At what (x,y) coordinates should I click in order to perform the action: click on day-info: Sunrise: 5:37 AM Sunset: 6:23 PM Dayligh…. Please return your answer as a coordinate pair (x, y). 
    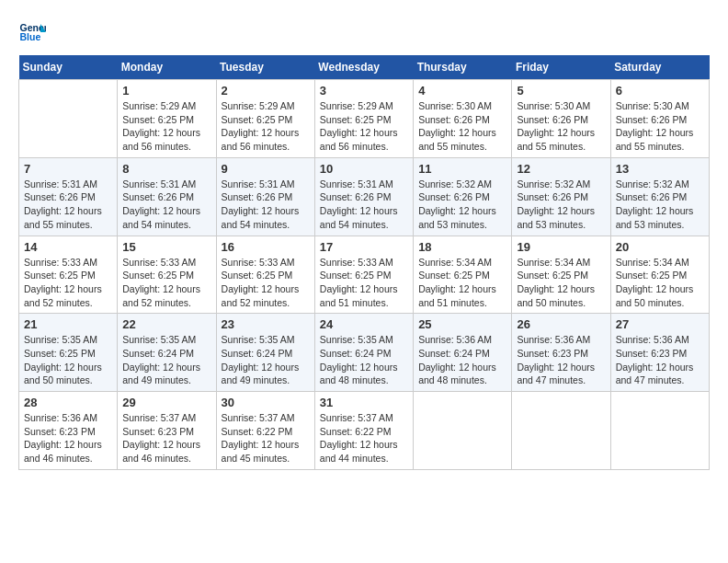
    Looking at the image, I should click on (166, 438).